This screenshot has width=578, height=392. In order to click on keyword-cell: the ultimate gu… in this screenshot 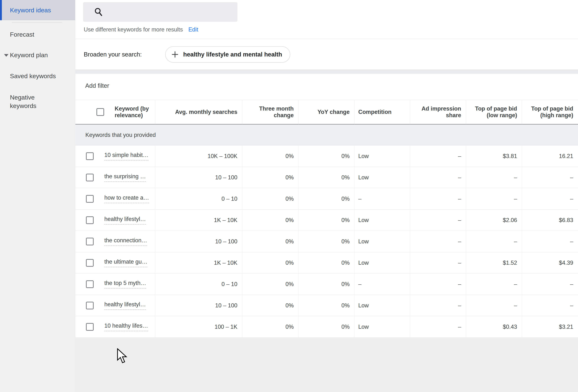, I will do `click(115, 263)`.